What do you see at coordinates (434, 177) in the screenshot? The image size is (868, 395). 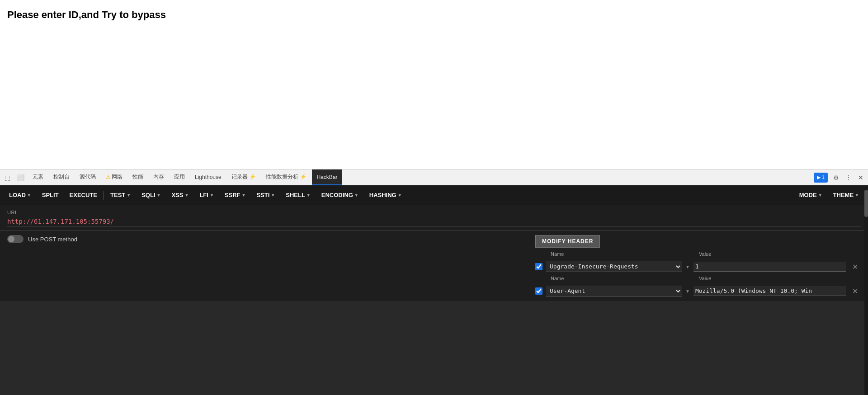 I see `devtools-tabs-bar: ⬚ ⬜ 元素 控制台 源代码 ⚠网络 性能 内存 应用 Lighthouse` at bounding box center [434, 177].